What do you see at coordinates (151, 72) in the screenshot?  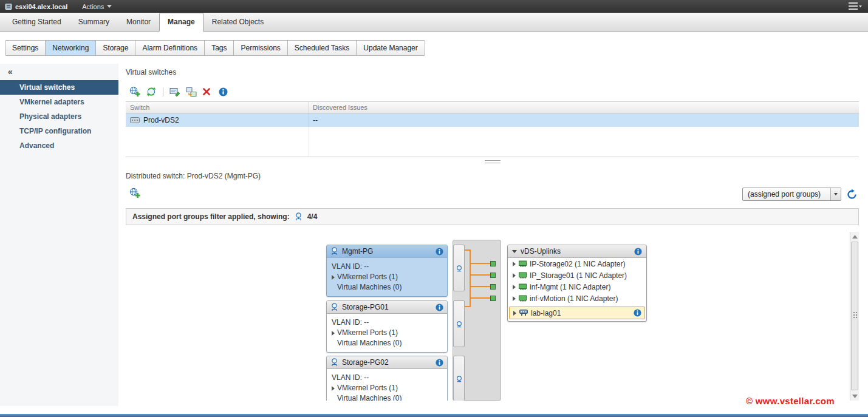 I see `virtual-switches-title: Virtual switches` at bounding box center [151, 72].